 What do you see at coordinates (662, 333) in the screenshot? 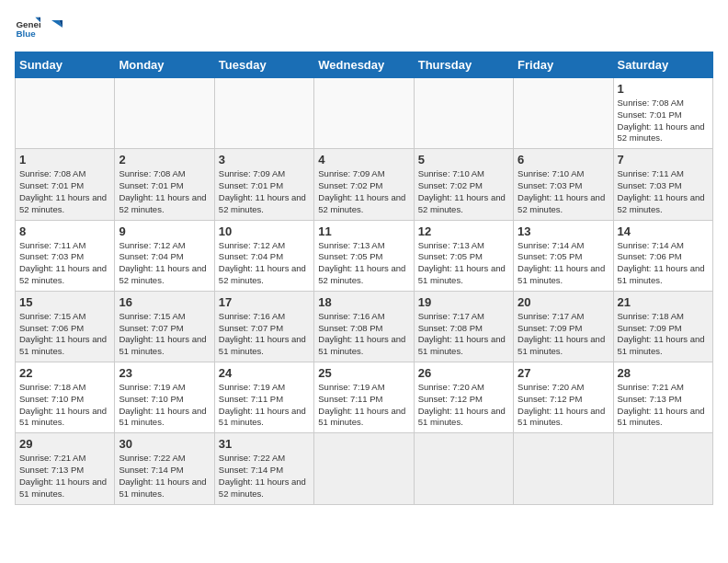
I see `day-info: Sunrise: 7:18 AMSunset: 7:09 PMDaylight:…` at bounding box center [662, 333].